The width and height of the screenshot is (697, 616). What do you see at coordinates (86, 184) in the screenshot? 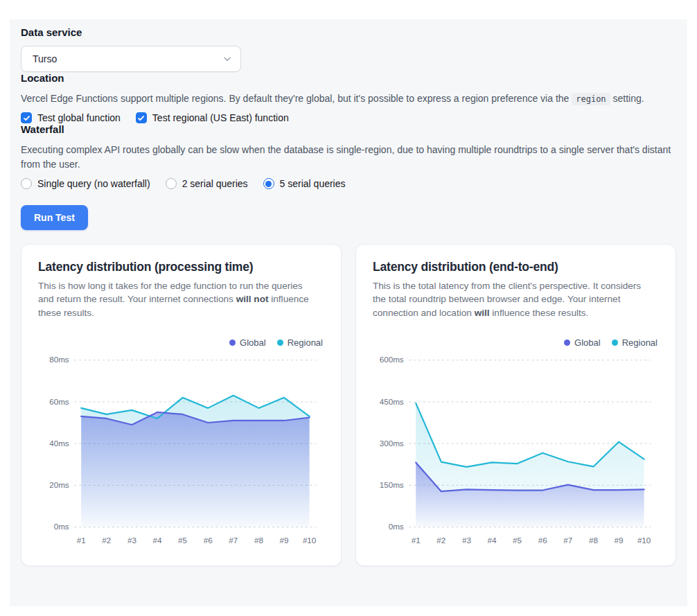
I see `radio-single-query: Single query (no waterfall)` at bounding box center [86, 184].